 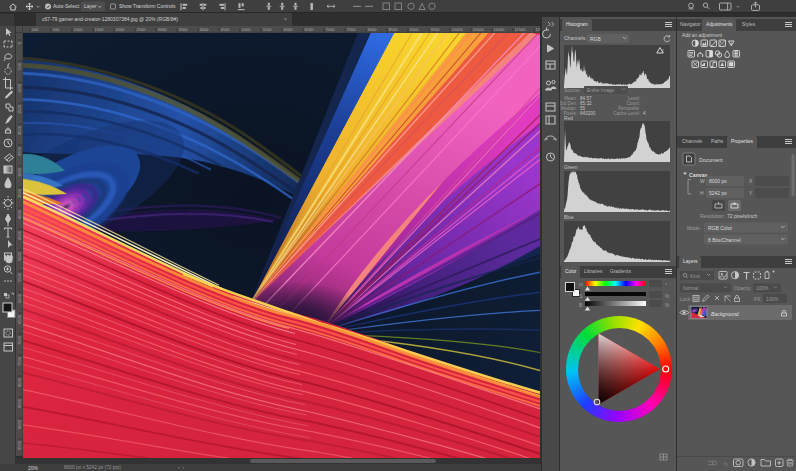 What do you see at coordinates (500, 30) in the screenshot?
I see `svg-text: 11000` at bounding box center [500, 30].